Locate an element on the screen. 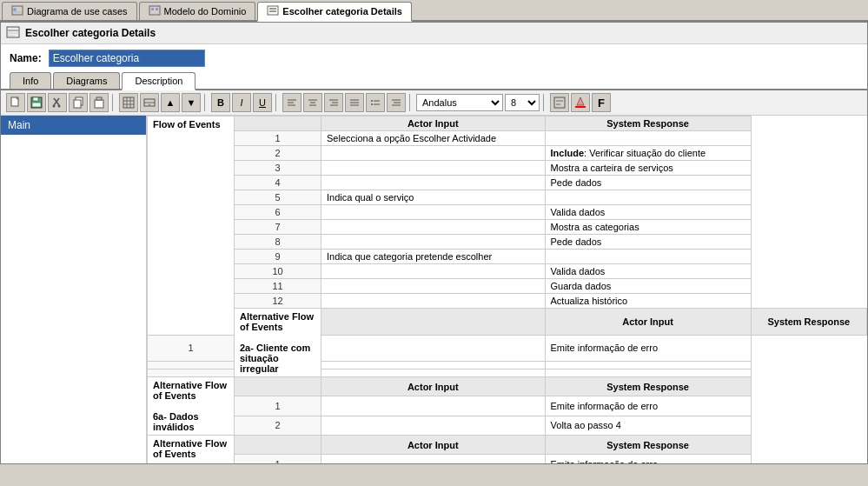  indent-button is located at coordinates (396, 103).